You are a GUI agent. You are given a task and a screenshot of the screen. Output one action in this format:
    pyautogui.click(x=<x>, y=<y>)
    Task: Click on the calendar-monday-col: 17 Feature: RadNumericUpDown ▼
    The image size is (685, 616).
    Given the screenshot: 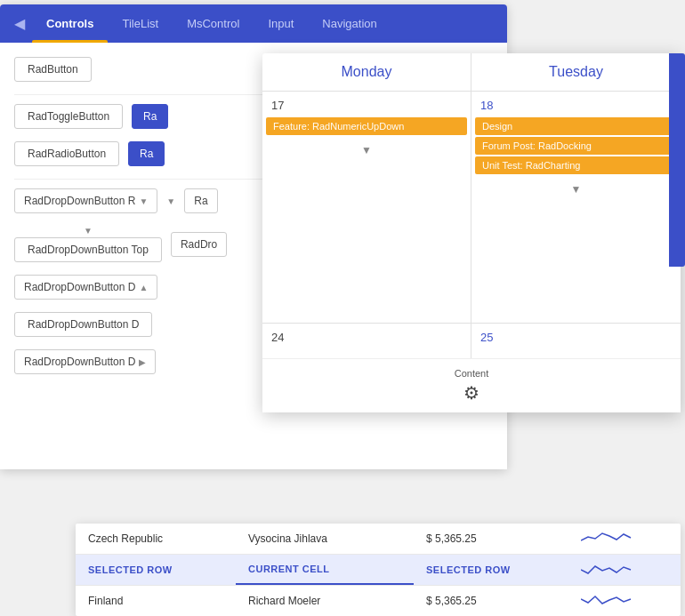 What is the action you would take?
    pyautogui.click(x=367, y=207)
    